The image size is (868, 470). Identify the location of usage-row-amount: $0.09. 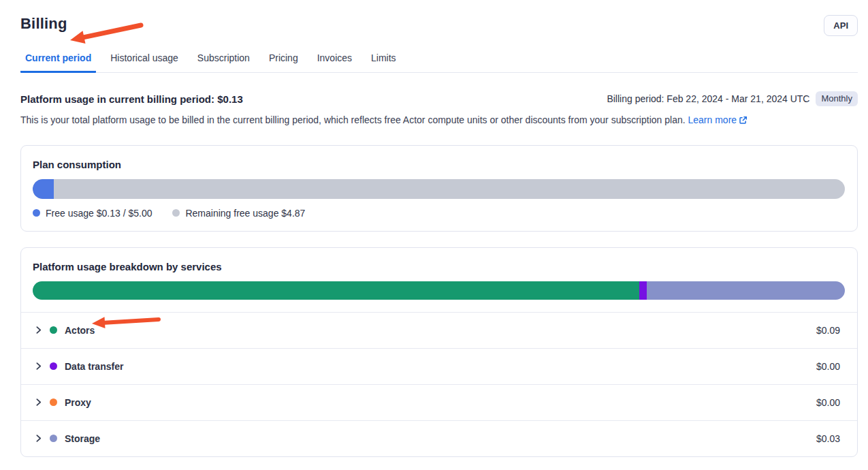
(828, 330).